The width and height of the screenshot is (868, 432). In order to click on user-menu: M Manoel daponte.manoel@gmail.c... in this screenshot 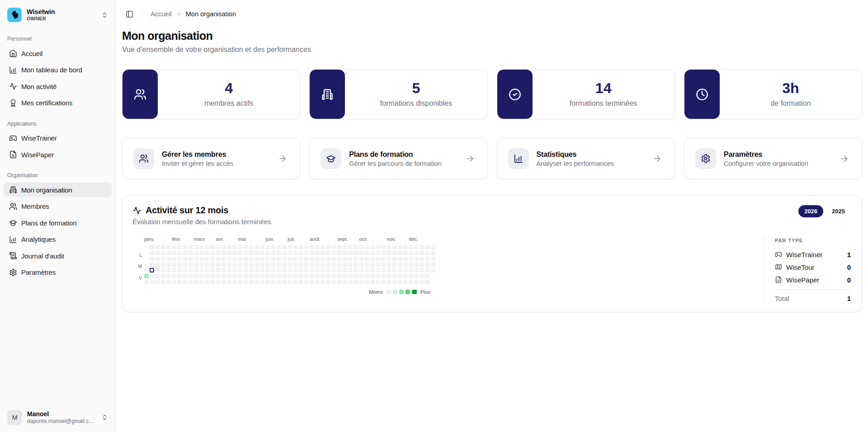, I will do `click(58, 418)`.